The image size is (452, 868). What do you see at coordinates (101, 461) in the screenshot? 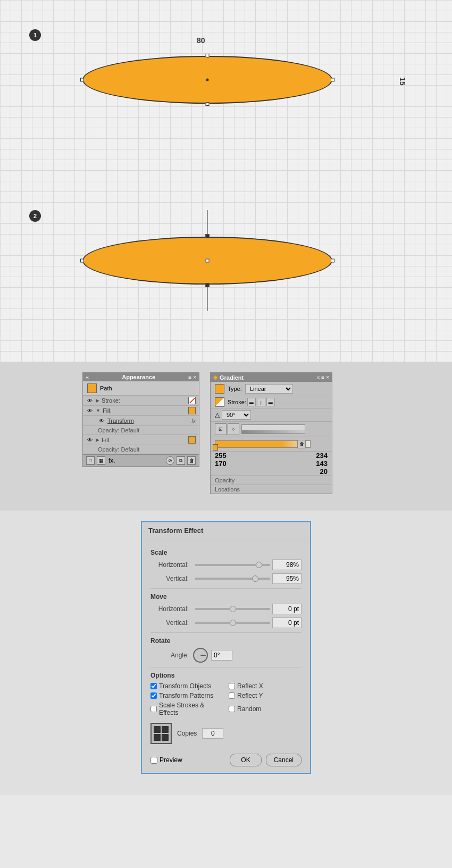
I see `footer-grid-icon: ▦` at bounding box center [101, 461].